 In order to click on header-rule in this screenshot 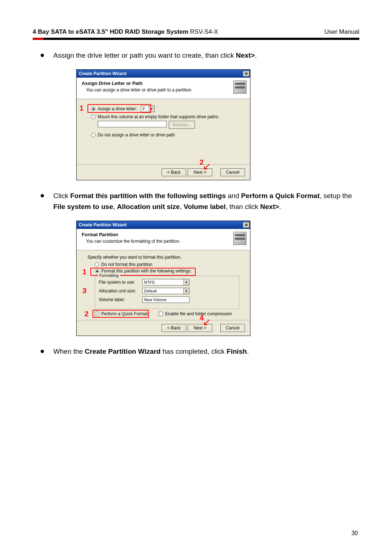, I will do `click(196, 39)`.